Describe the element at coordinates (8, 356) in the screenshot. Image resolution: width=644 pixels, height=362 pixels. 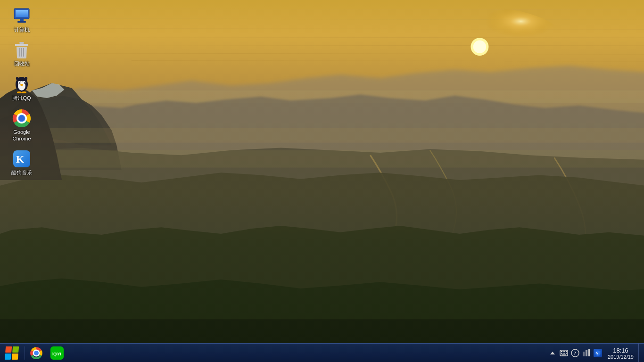
I see `win-logo-blue` at that location.